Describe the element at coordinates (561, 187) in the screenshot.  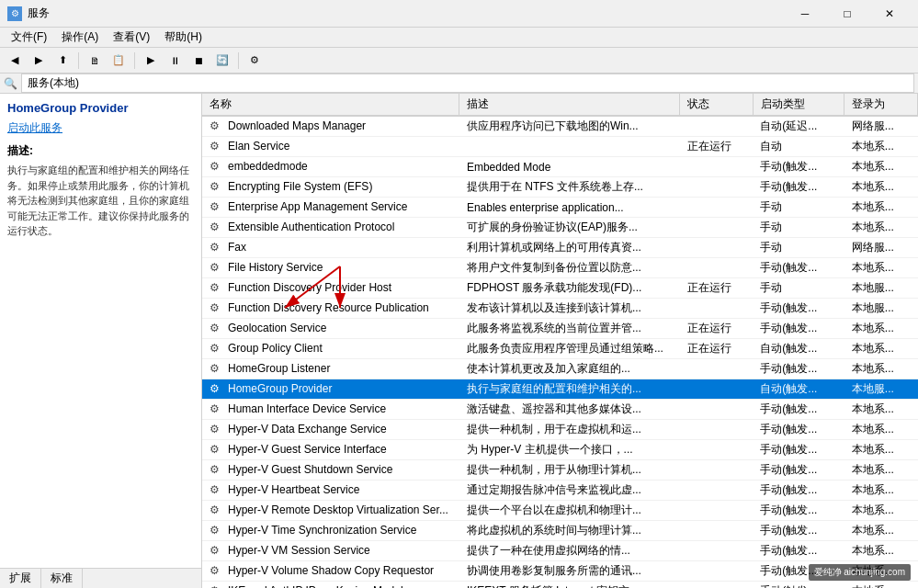
I see `table-row: ⚙Encrypting File System (EFS)提供用于在 NTFS …` at that location.